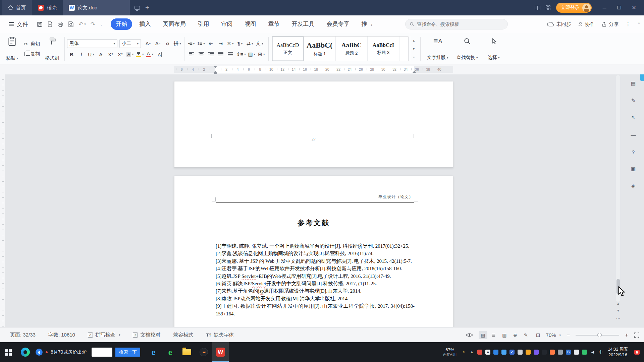 This screenshot has width=644, height=362. Describe the element at coordinates (221, 54) in the screenshot. I see `justify-button` at that location.